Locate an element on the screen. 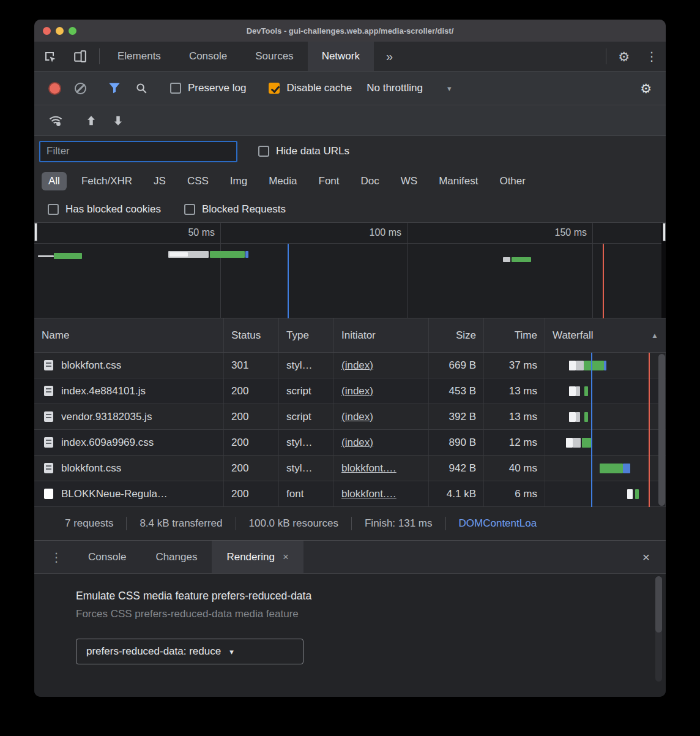  dom-content-loaded-time: DOMContentLoa is located at coordinates (498, 524).